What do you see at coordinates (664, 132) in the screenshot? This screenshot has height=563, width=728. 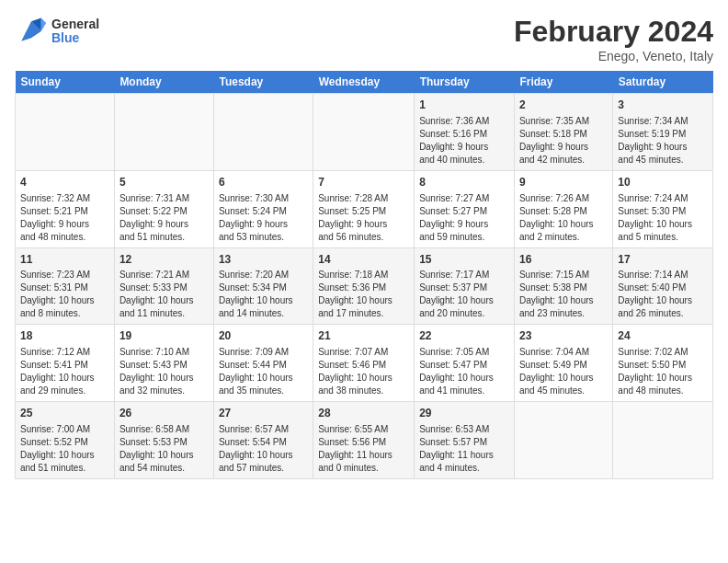 I see `calendar-cell: 3Sunrise: 7:34 AMSunset: 5:19 PMDaylight…` at bounding box center [664, 132].